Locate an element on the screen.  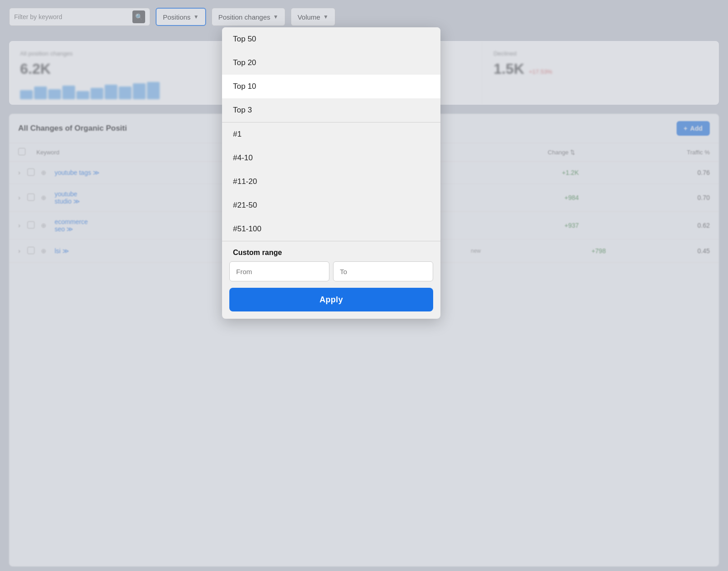
dropdown-item-top50: Top 50 is located at coordinates (331, 39).